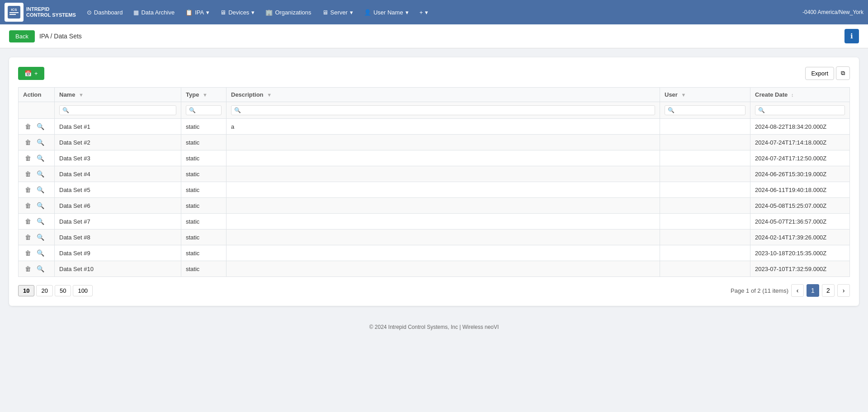 This screenshot has width=868, height=412. What do you see at coordinates (63, 291) in the screenshot?
I see `page-size-50: 50` at bounding box center [63, 291].